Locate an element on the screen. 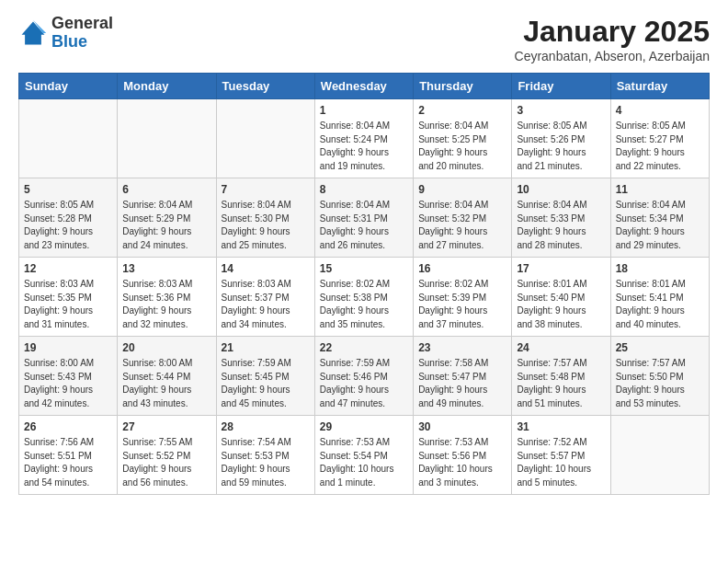 This screenshot has height=563, width=728. day-info: Sunrise: 7:57 AM Sunset: 5:50 PM Dayligh… is located at coordinates (660, 384).